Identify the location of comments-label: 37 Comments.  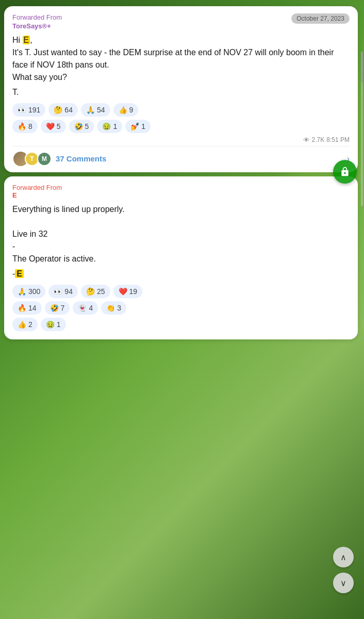
(81, 159).